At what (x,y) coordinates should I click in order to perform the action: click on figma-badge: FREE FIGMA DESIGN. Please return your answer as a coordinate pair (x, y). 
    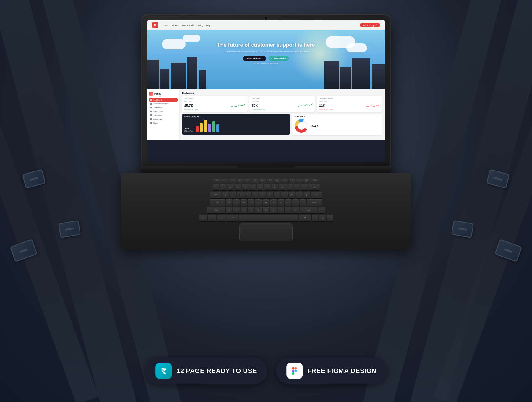
    Looking at the image, I should click on (332, 371).